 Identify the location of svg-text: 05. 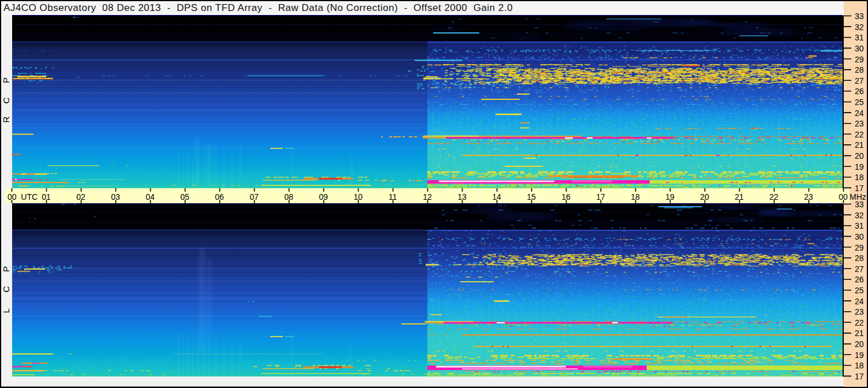
(185, 197).